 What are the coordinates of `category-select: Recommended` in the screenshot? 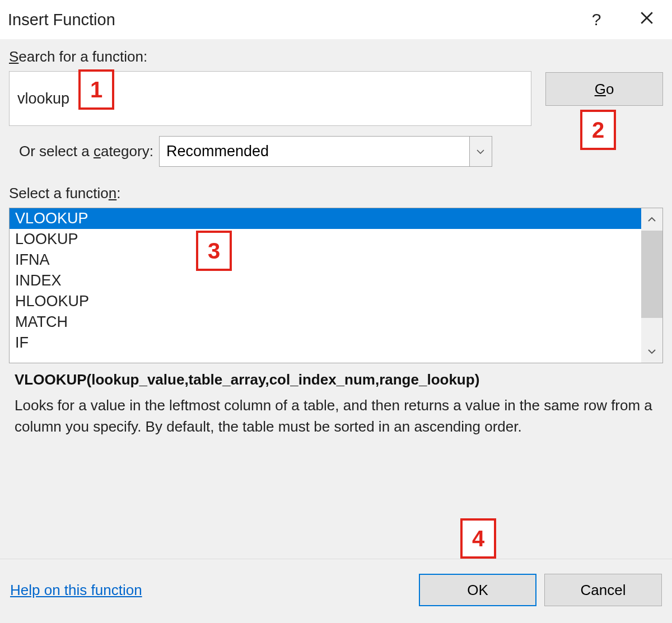 It's located at (326, 151).